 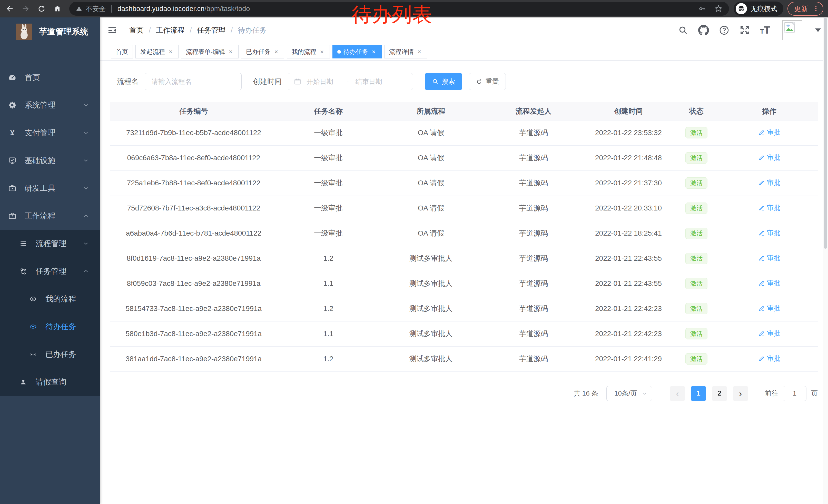 What do you see at coordinates (816, 9) in the screenshot?
I see `browser-menu-icon` at bounding box center [816, 9].